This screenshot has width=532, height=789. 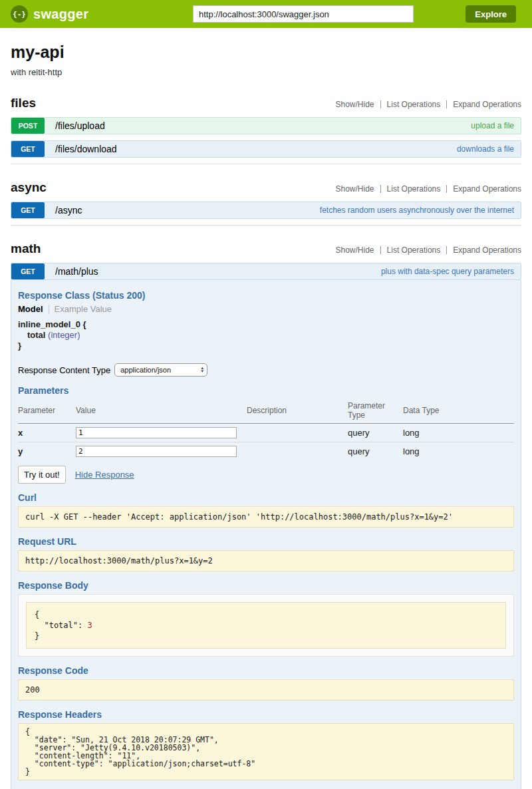 I want to click on response-code-heading: Response Code, so click(x=266, y=671).